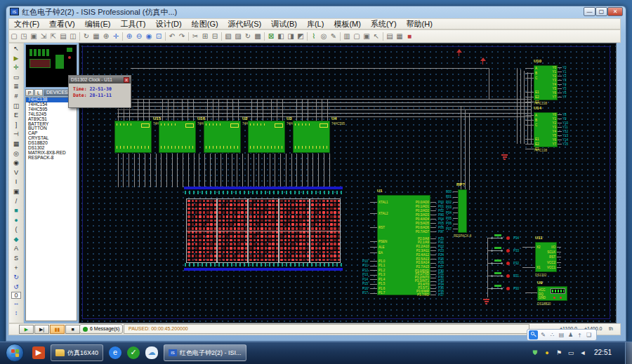 The height and width of the screenshot is (364, 632). I want to click on search-icon, so click(534, 335).